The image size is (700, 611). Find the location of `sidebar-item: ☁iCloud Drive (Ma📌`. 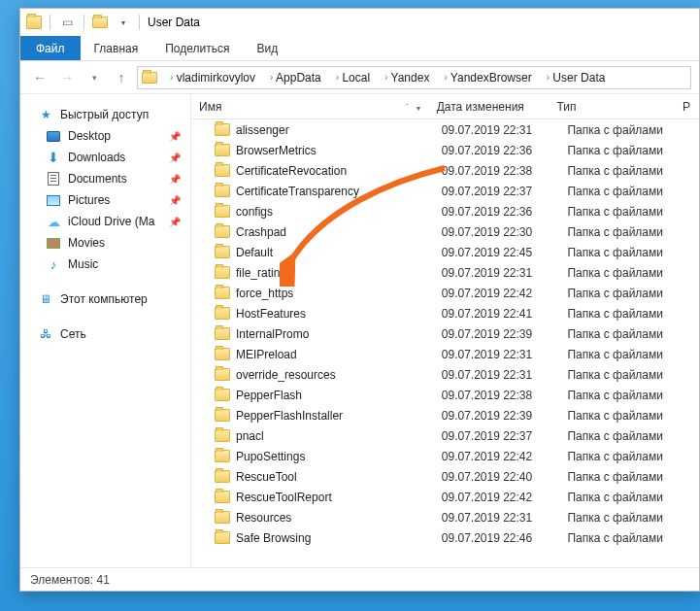

sidebar-item: ☁iCloud Drive (Ma📌 is located at coordinates (105, 221).